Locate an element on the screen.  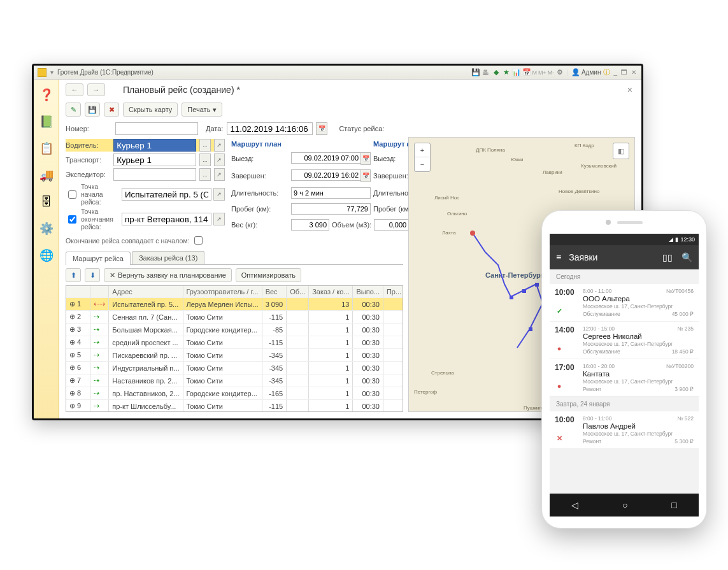
col-header: Вес is located at coordinates (274, 292).